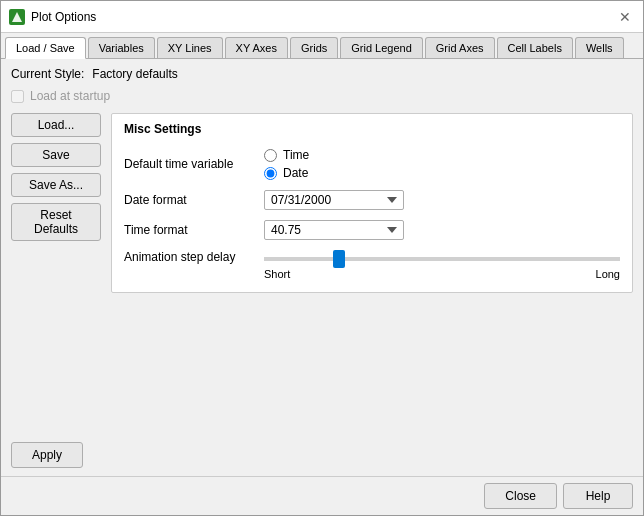  What do you see at coordinates (372, 200) in the screenshot?
I see `date-format-row: Date format 07/31/2000` at bounding box center [372, 200].